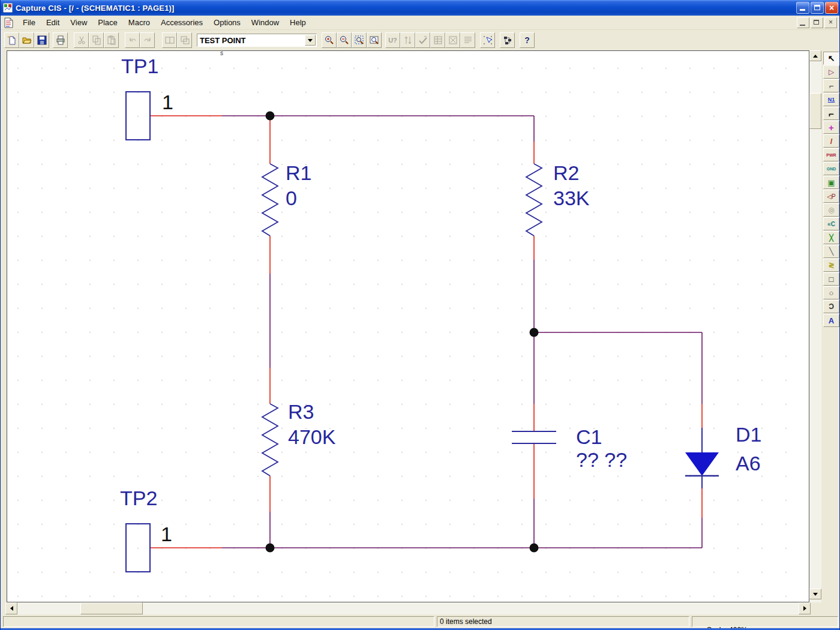  I want to click on place-wire-button: ⌐, so click(832, 86).